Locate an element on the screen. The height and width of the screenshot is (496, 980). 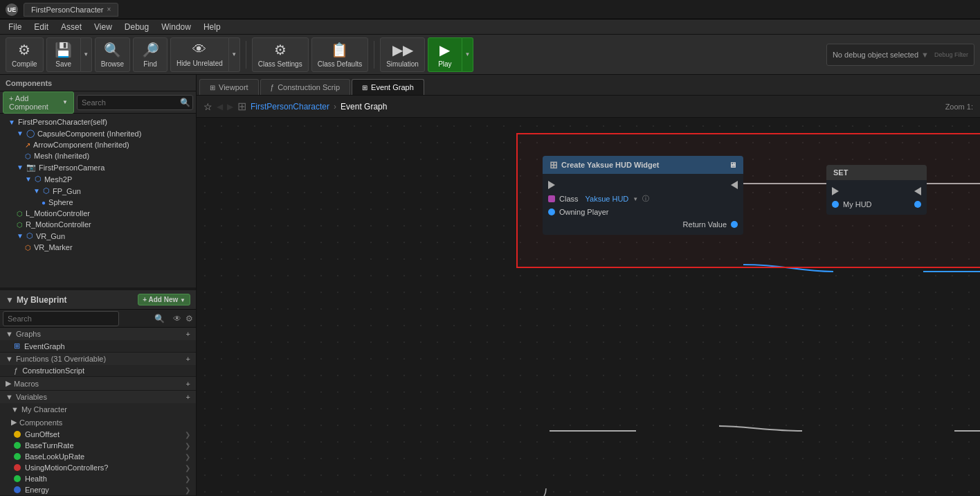
tree-label-rmc: R_MotionController is located at coordinates (58, 224).